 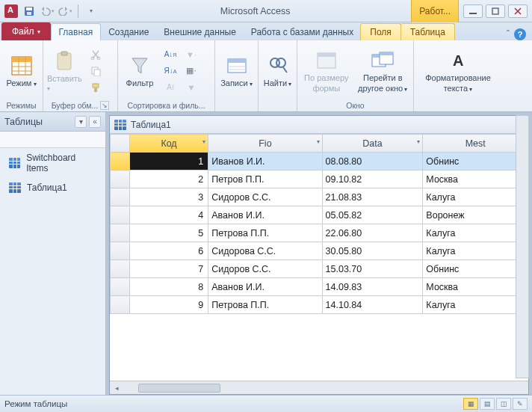 What do you see at coordinates (372, 233) in the screenshot?
I see `cell-data: 22.06.80` at bounding box center [372, 233].